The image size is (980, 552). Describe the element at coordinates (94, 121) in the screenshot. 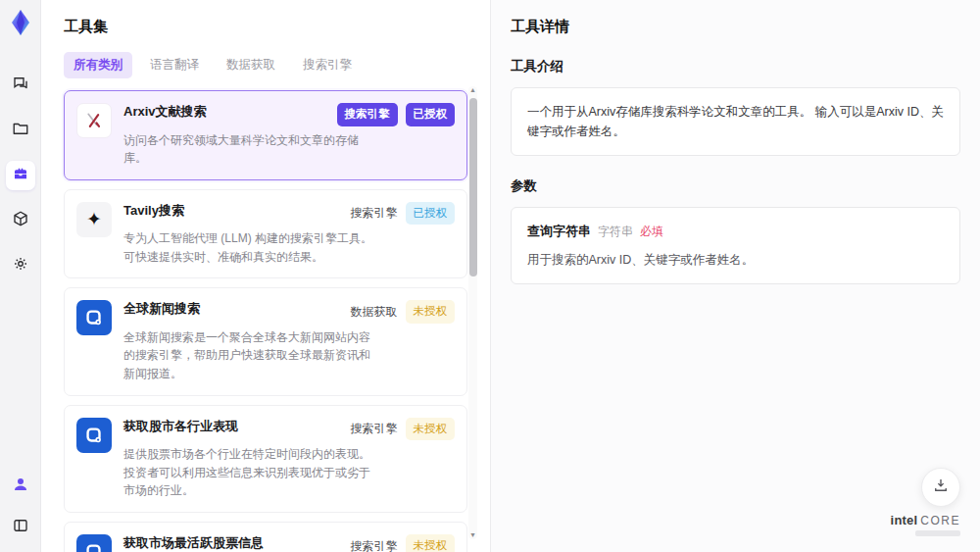

I see `arxiv-icon` at that location.